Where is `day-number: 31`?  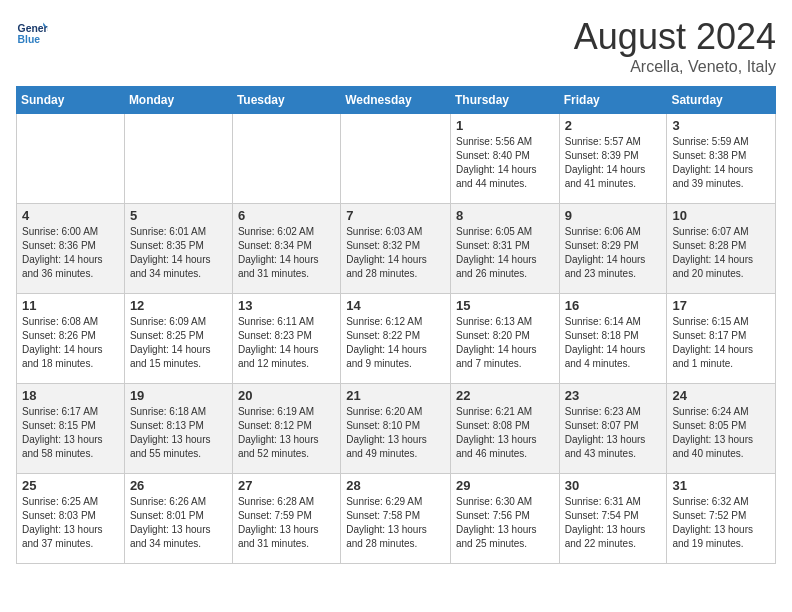 day-number: 31 is located at coordinates (721, 486).